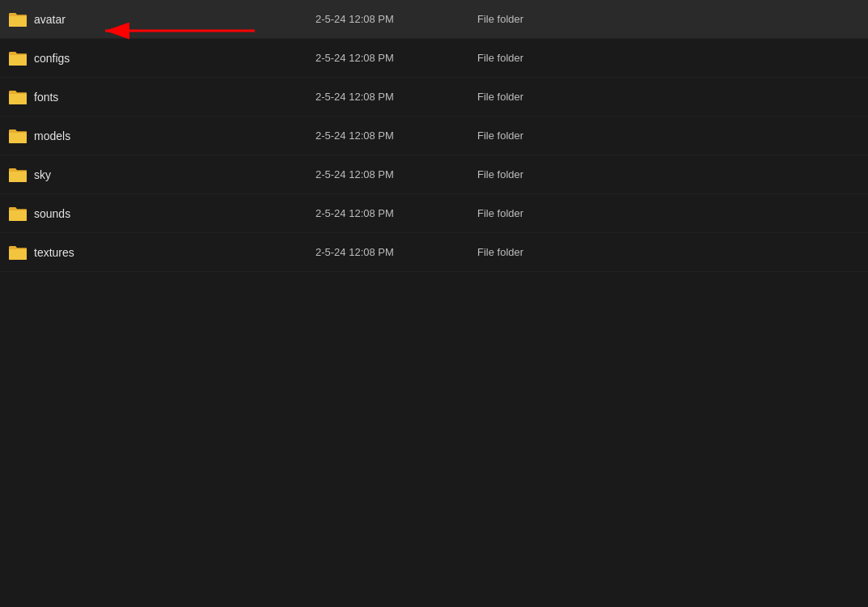 The width and height of the screenshot is (868, 607). What do you see at coordinates (42, 175) in the screenshot?
I see `file-name: sky` at bounding box center [42, 175].